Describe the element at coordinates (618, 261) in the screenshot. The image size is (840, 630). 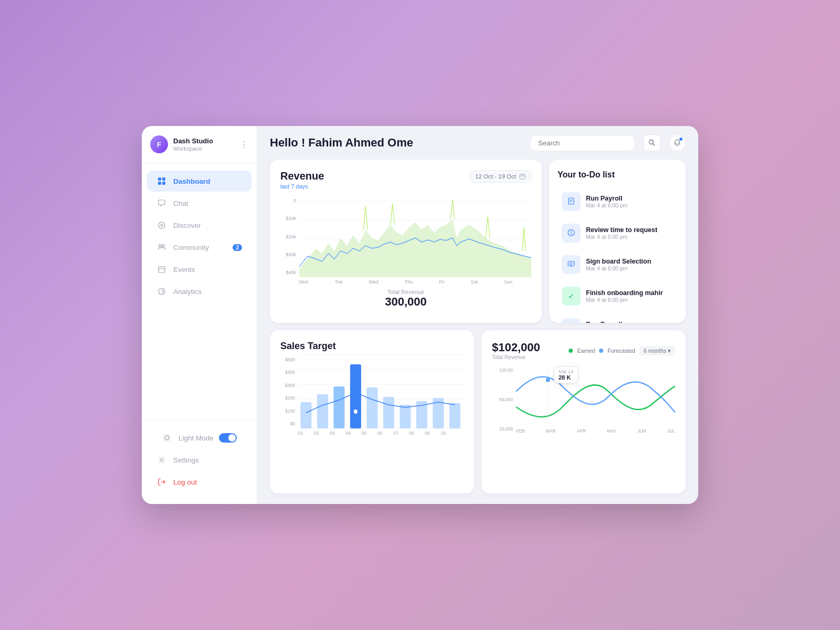
I see `todo-name-3: Sign board Selection` at that location.